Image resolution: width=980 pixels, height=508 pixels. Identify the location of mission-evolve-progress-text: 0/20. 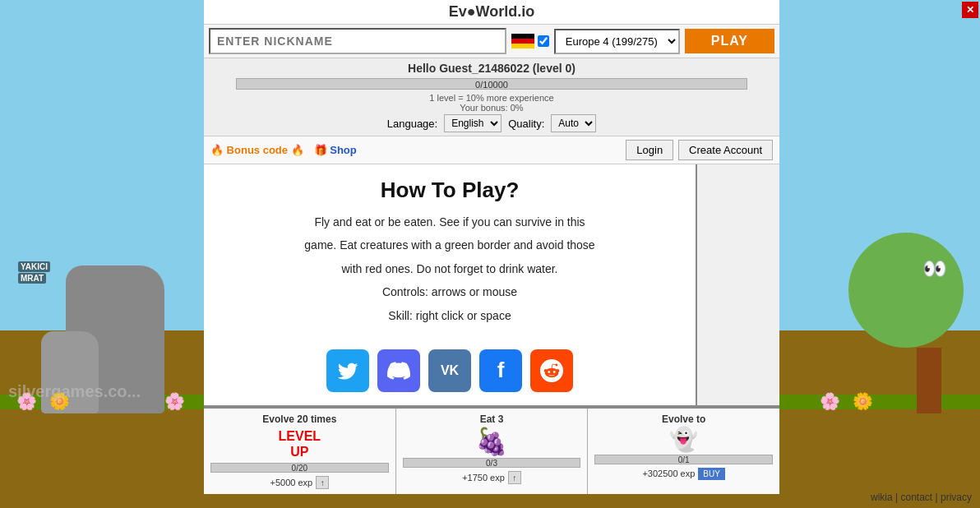
(299, 469).